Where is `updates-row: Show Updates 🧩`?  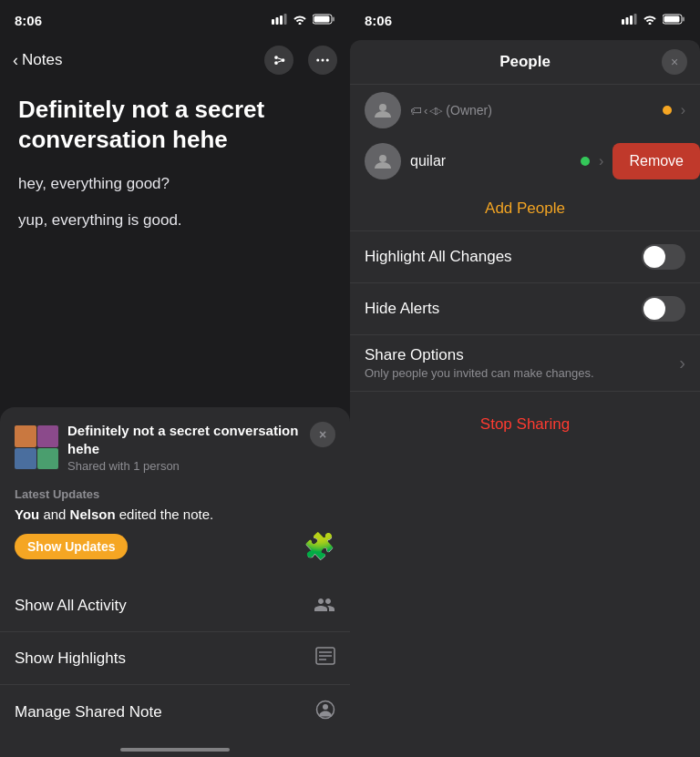 updates-row: Show Updates 🧩 is located at coordinates (175, 547).